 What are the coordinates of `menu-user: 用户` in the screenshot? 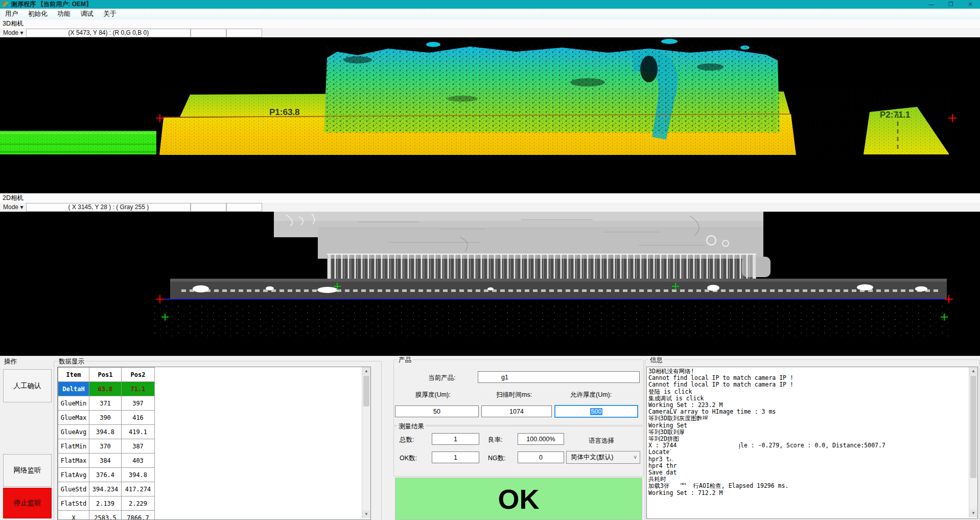 It's located at (11, 14).